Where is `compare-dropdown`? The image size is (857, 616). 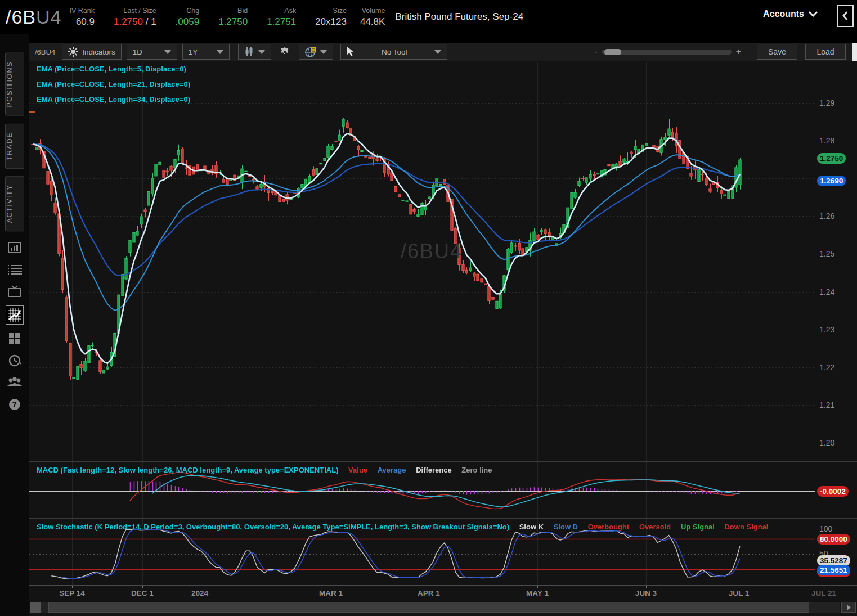 compare-dropdown is located at coordinates (316, 52).